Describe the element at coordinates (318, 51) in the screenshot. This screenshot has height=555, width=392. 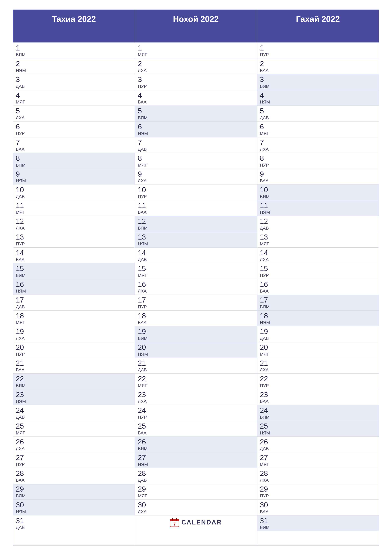
I see `day-cell: 1ПУР` at that location.